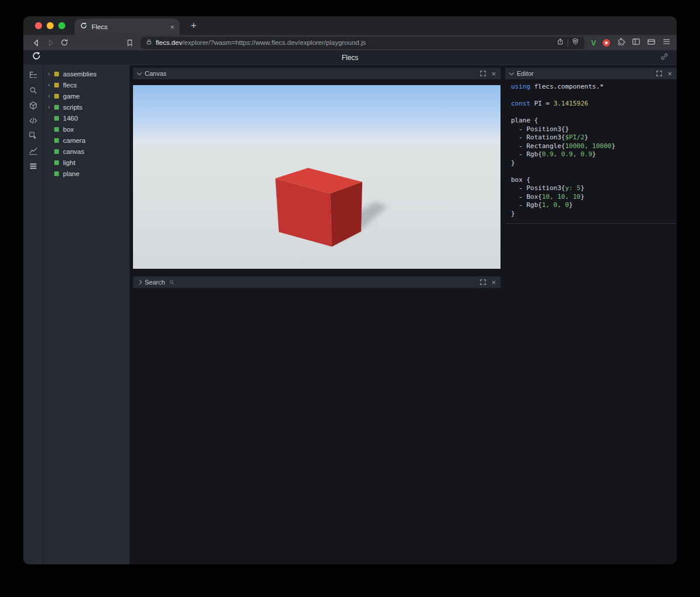  I want to click on code-icon, so click(33, 121).